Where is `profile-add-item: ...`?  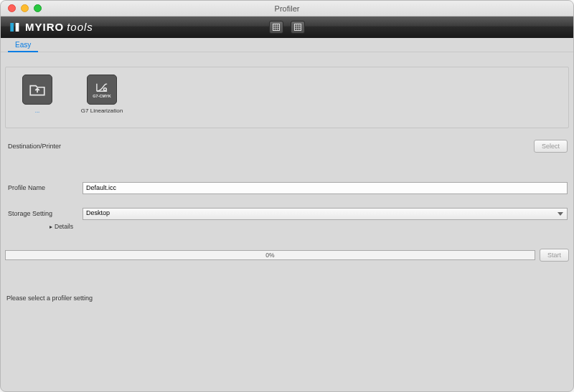
profile-add-item: ... is located at coordinates (37, 95).